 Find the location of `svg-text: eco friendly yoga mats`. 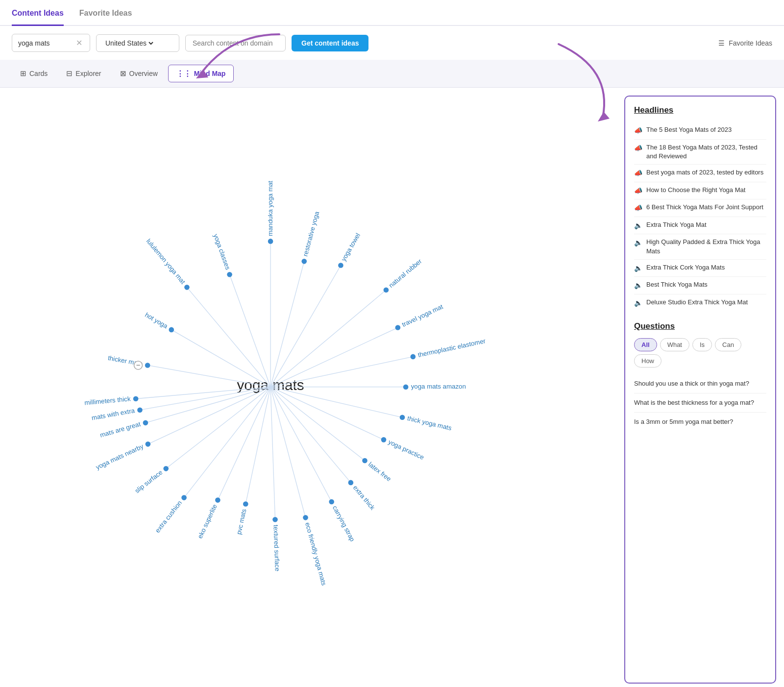

svg-text: eco friendly yoga mats is located at coordinates (316, 554).